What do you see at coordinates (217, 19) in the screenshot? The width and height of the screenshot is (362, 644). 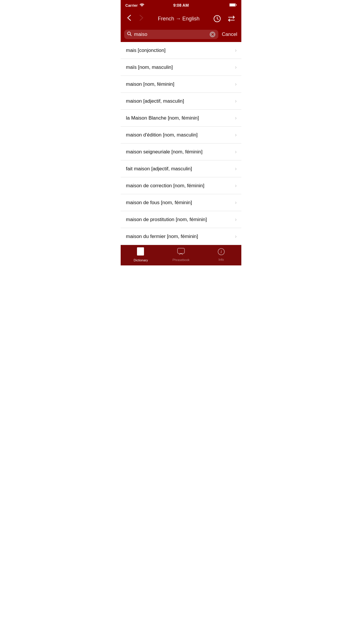 I see `history-button` at bounding box center [217, 19].